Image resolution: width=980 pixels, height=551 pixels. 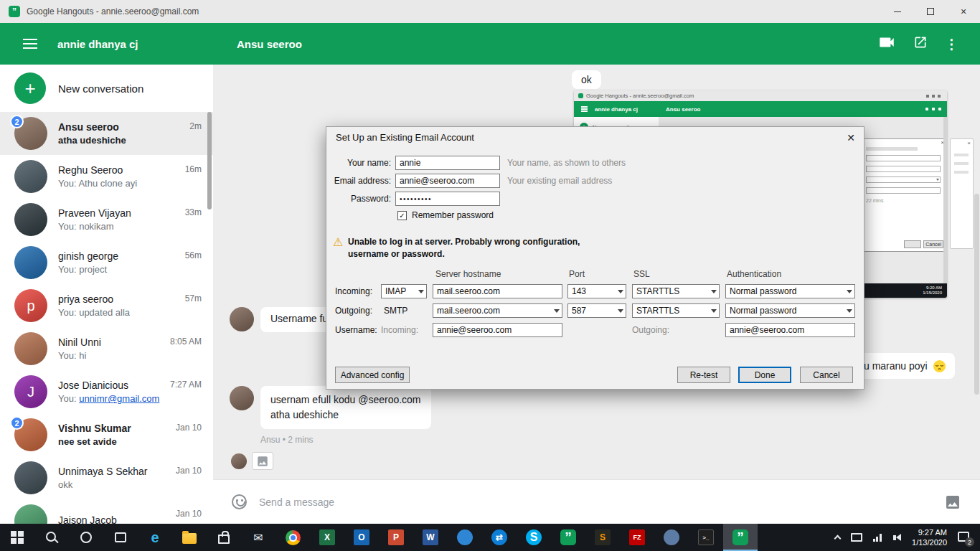 What do you see at coordinates (106, 263) in the screenshot?
I see `conversation-item: ginish georgeYou: project56m` at bounding box center [106, 263].